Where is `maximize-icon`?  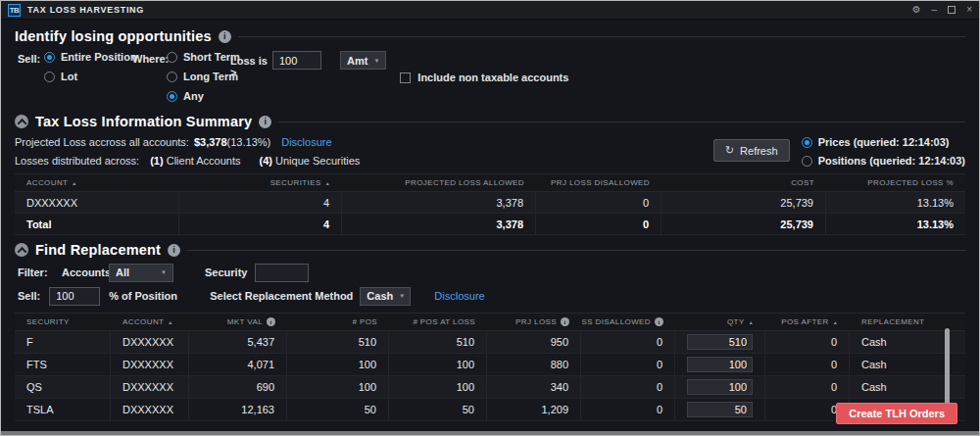
maximize-icon is located at coordinates (952, 10).